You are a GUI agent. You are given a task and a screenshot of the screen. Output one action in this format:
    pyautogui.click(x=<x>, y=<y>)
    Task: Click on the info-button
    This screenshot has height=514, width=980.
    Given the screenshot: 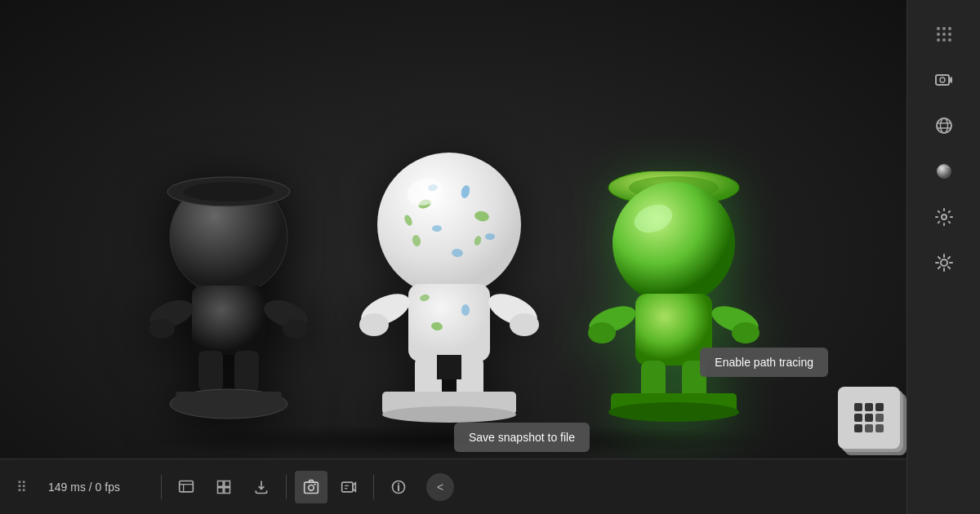 What is the action you would take?
    pyautogui.click(x=399, y=487)
    